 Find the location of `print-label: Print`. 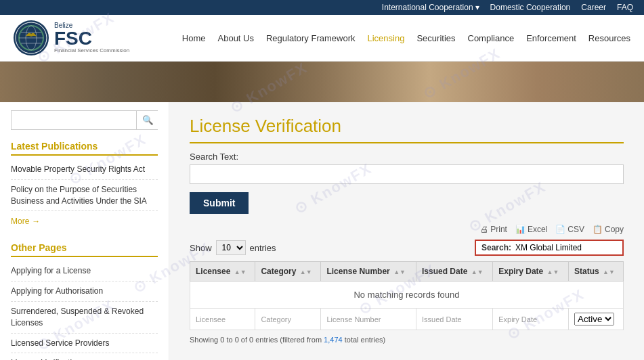

print-label: Print is located at coordinates (498, 229).